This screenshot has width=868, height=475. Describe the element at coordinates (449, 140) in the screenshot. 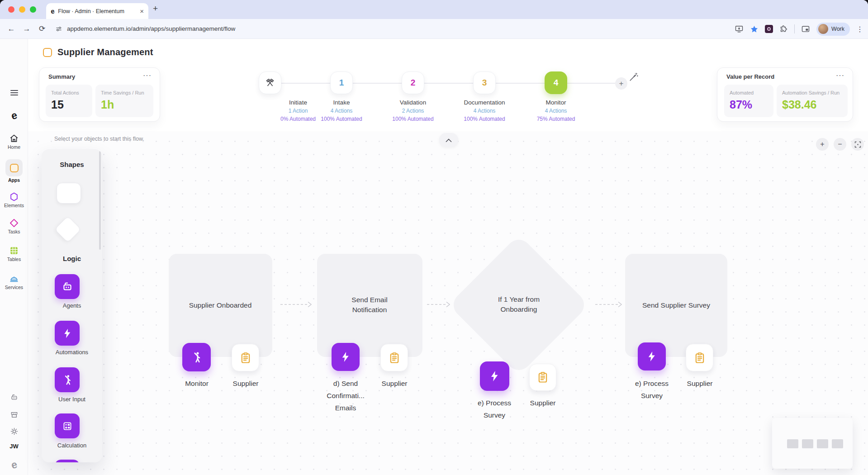

I see `collapse-header-button` at that location.